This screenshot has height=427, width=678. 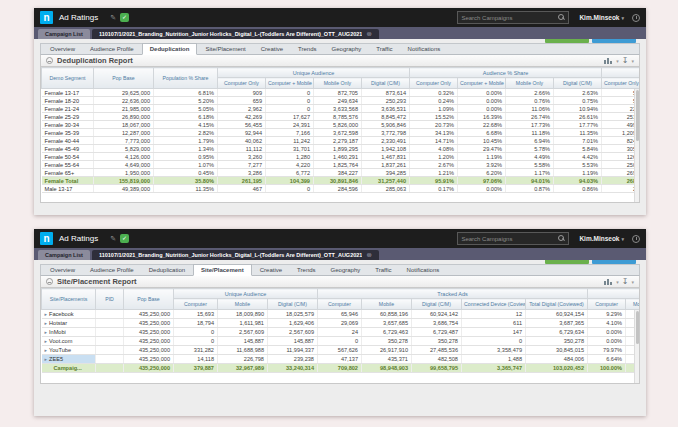 What do you see at coordinates (342, 149) in the screenshot?
I see `table-row: Female 45-495,829,0001.34%11,11231,7011,…` at bounding box center [342, 149].